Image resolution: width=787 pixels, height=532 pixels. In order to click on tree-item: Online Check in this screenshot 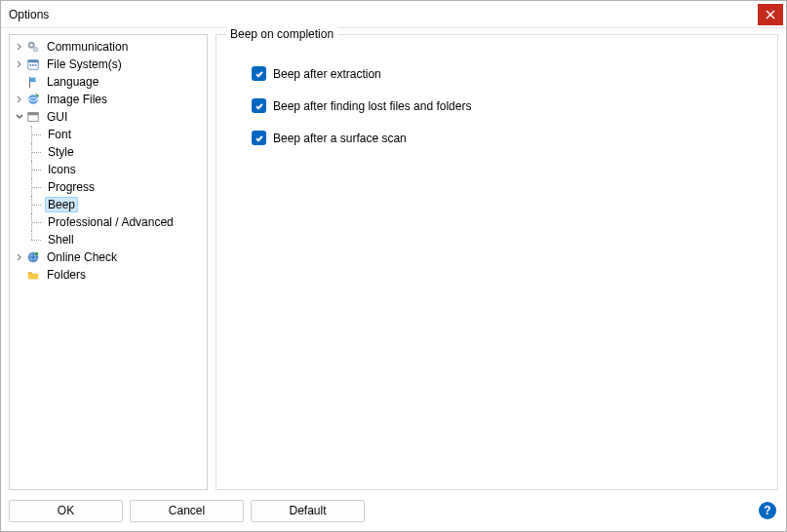, I will do `click(109, 257)`.